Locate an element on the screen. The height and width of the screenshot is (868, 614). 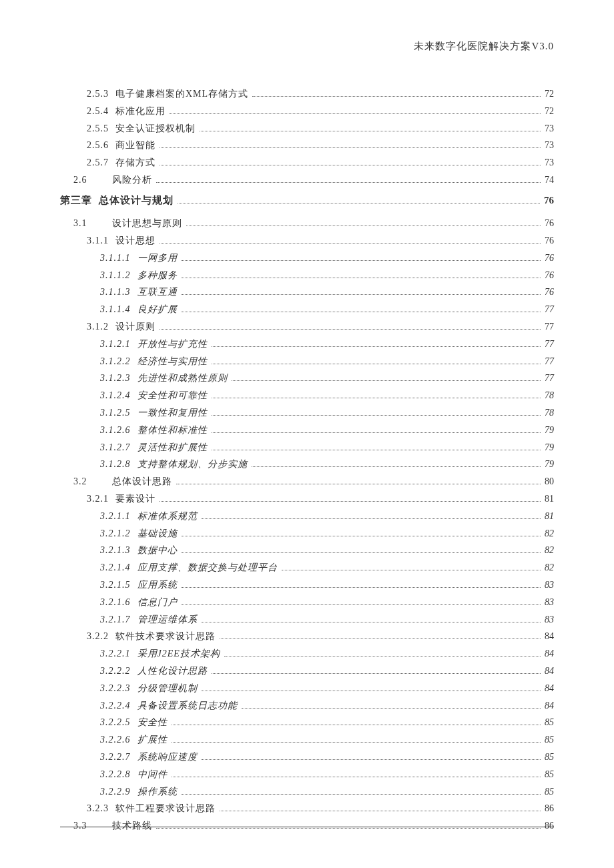
toc-entry: 3.1.2.8支持整体规划、分步实施79 is located at coordinates (307, 464).